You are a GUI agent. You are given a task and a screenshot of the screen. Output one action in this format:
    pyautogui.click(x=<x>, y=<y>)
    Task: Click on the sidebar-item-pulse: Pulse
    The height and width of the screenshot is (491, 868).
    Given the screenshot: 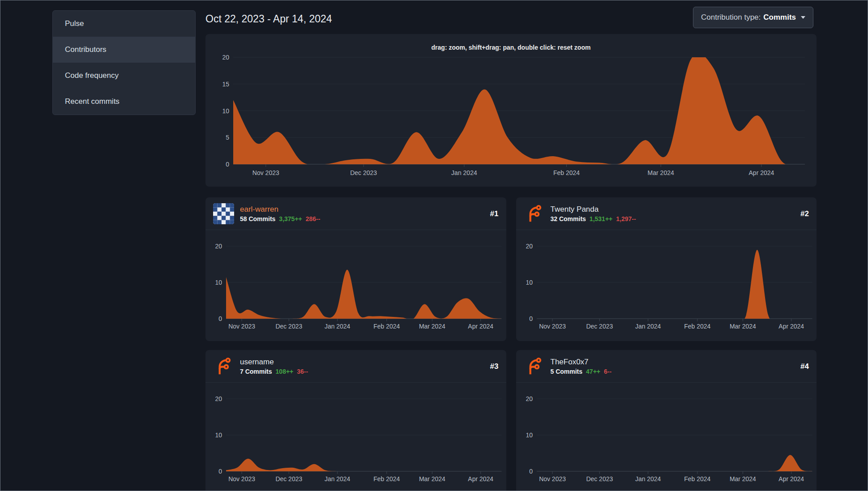 What is the action you would take?
    pyautogui.click(x=124, y=24)
    